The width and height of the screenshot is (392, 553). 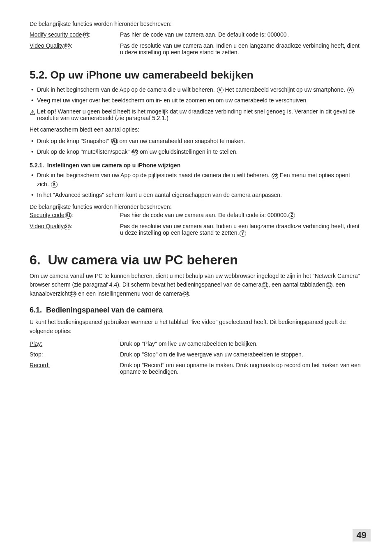 What do you see at coordinates (159, 195) in the screenshot?
I see `sub-521-bullet-2-text: In het "Advanced settings" scherm kunt u…` at bounding box center [159, 195].